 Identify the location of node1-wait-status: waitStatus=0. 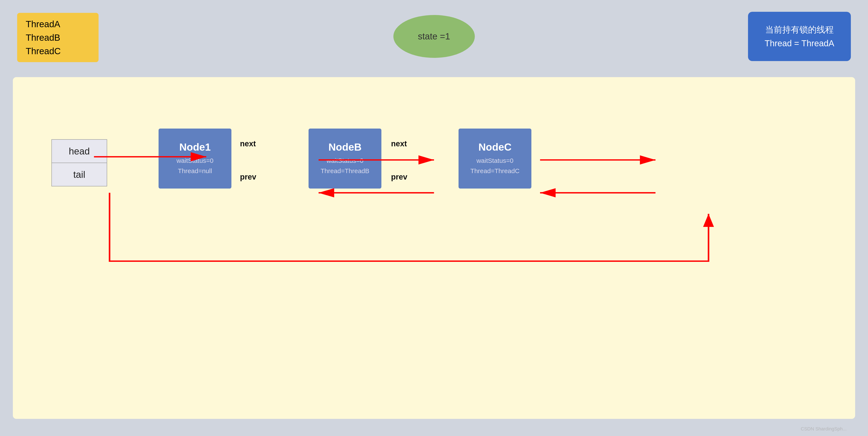
(195, 160).